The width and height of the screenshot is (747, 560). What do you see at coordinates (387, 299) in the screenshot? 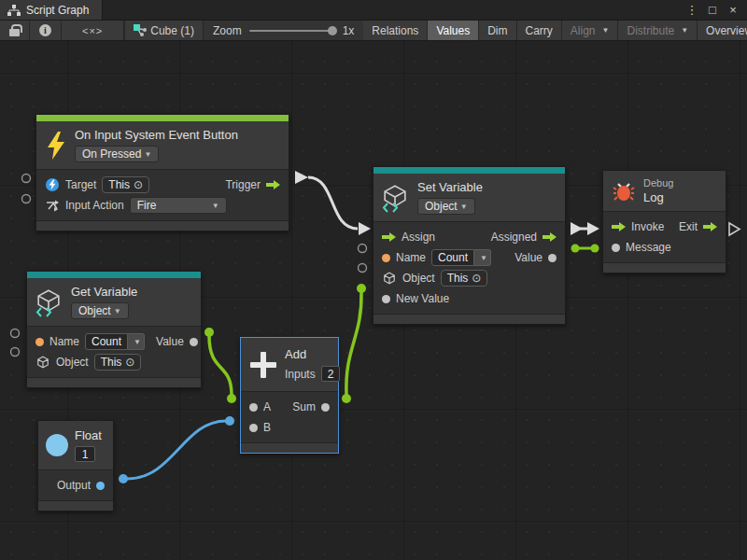
I see `new-value-input-port` at bounding box center [387, 299].